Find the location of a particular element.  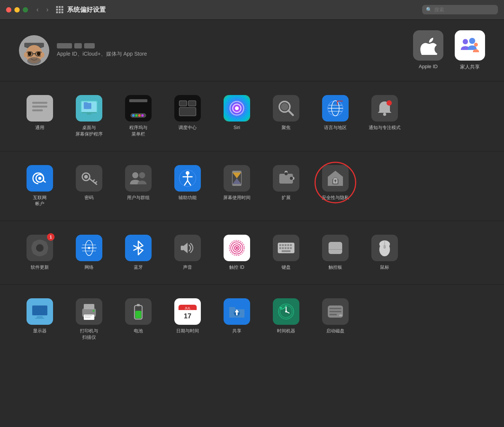

settings-item-notifications: 通知与专注模式 is located at coordinates (385, 116).